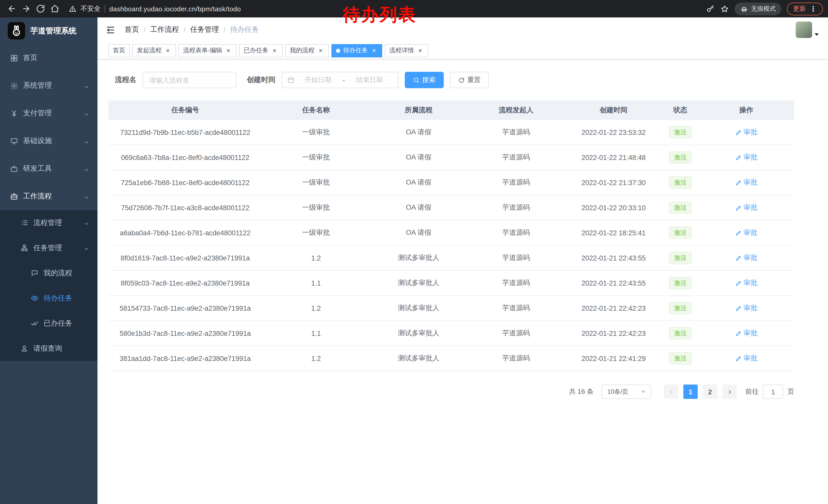 The width and height of the screenshot is (828, 504). What do you see at coordinates (91, 9) in the screenshot?
I see `security-label: 不安全` at bounding box center [91, 9].